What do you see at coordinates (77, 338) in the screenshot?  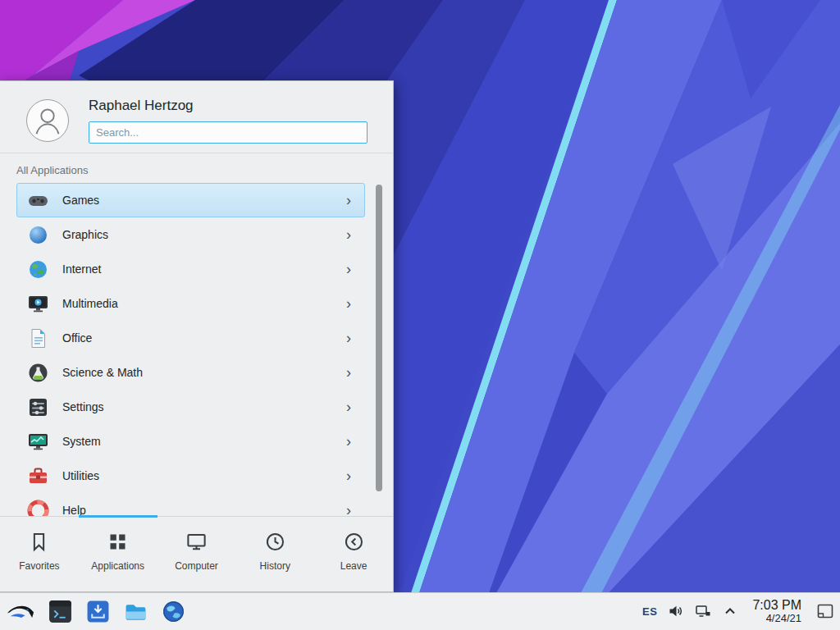 I see `category-label: Office` at bounding box center [77, 338].